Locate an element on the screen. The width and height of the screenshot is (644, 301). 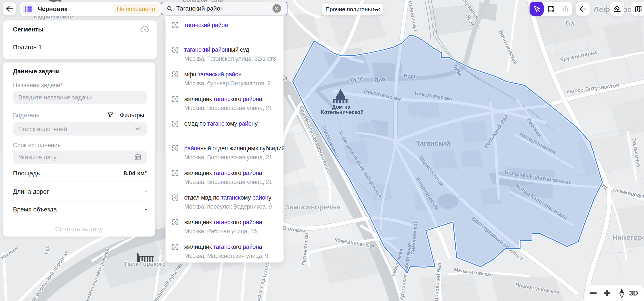
svg-text: Замоскворечье is located at coordinates (312, 207).